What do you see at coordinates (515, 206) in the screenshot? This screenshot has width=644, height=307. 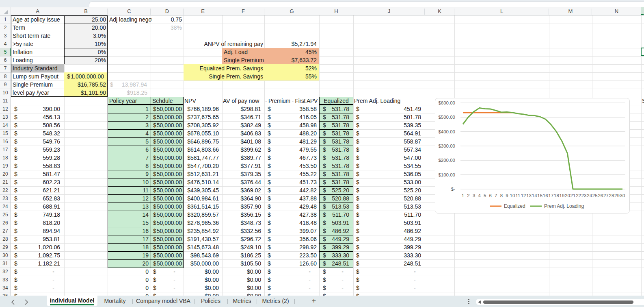 I see `svg-text: Equalized` at bounding box center [515, 206].